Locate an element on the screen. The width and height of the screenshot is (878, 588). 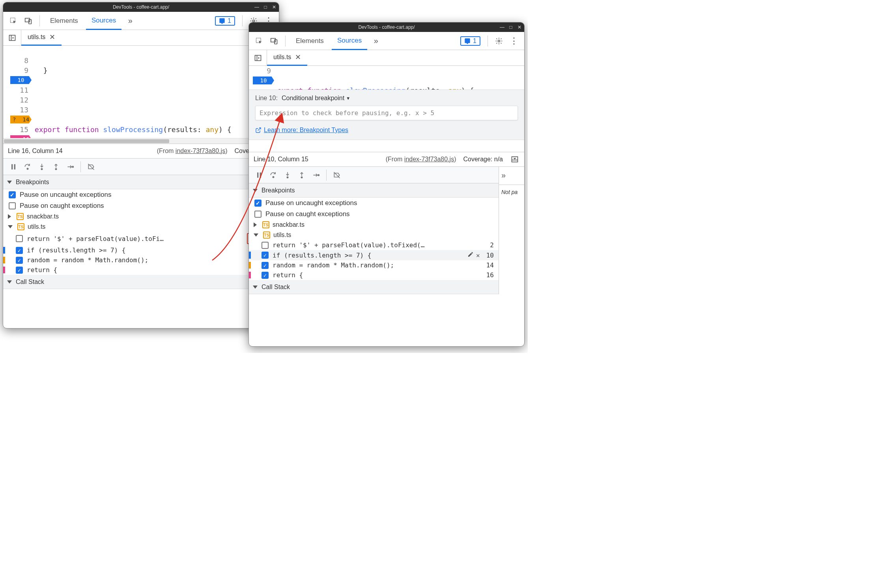
breakpoint-item: if (results.length >= 7) {✕10 is located at coordinates (374, 255).